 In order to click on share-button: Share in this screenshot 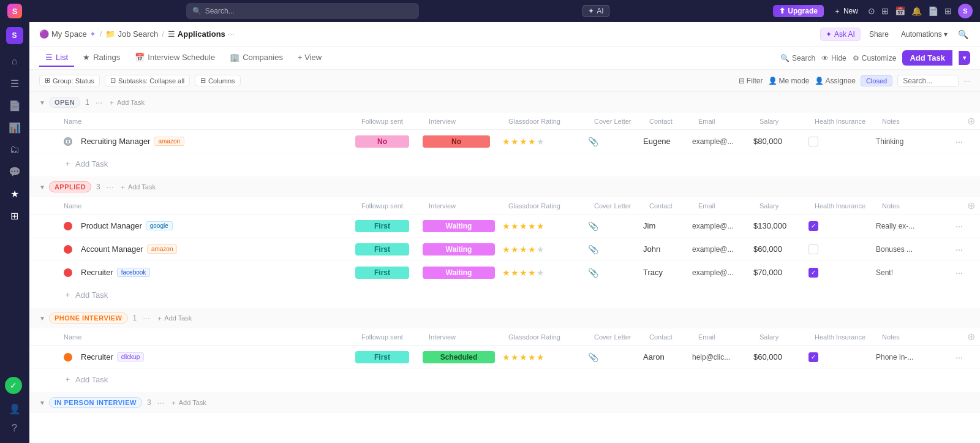, I will do `click(879, 34)`.